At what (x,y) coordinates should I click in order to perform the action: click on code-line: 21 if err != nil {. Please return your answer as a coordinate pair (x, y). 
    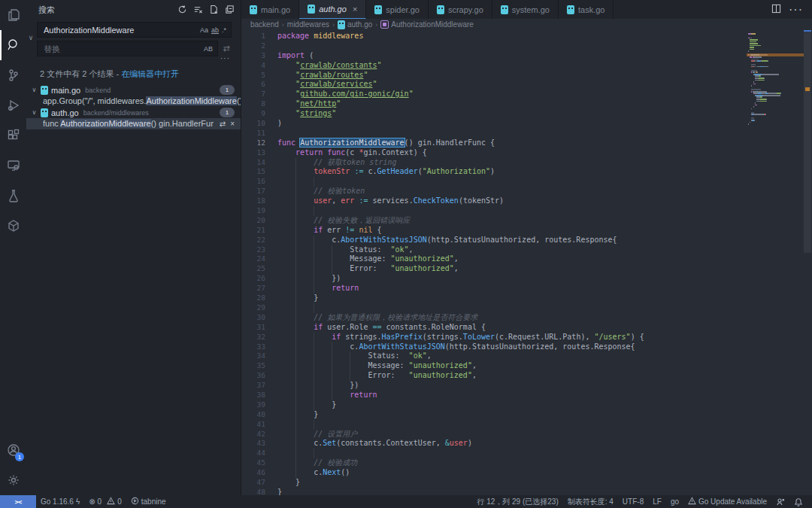
    Looking at the image, I should click on (493, 230).